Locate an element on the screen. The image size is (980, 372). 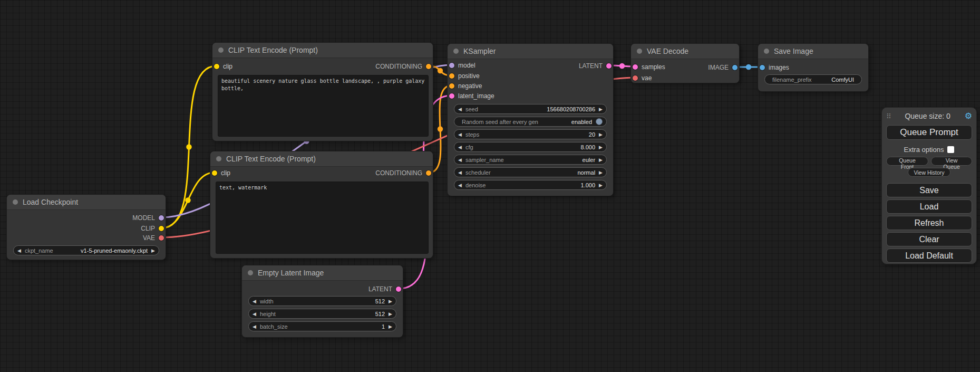
IMAGE-output-port is located at coordinates (735, 68).